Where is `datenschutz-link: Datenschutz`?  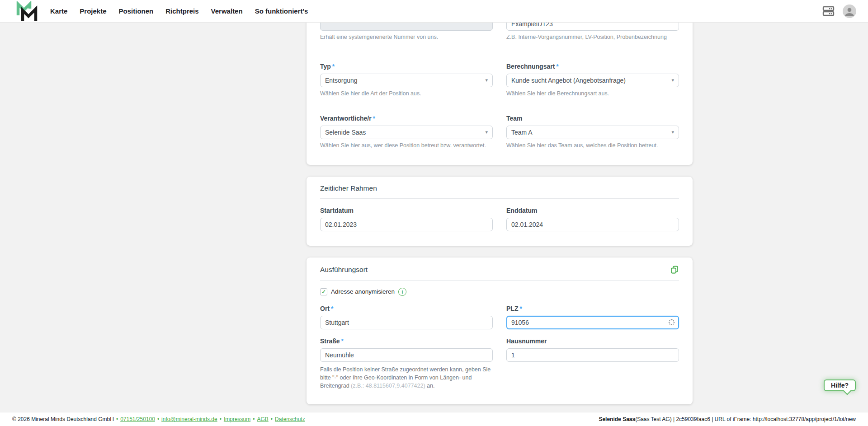 datenschutz-link: Datenschutz is located at coordinates (290, 419).